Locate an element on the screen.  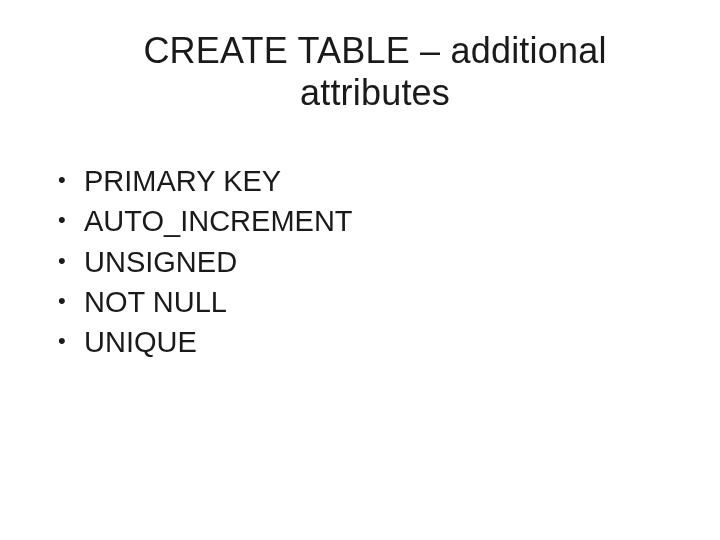
list-item-text: PRIMARY KEY is located at coordinates (382, 181).